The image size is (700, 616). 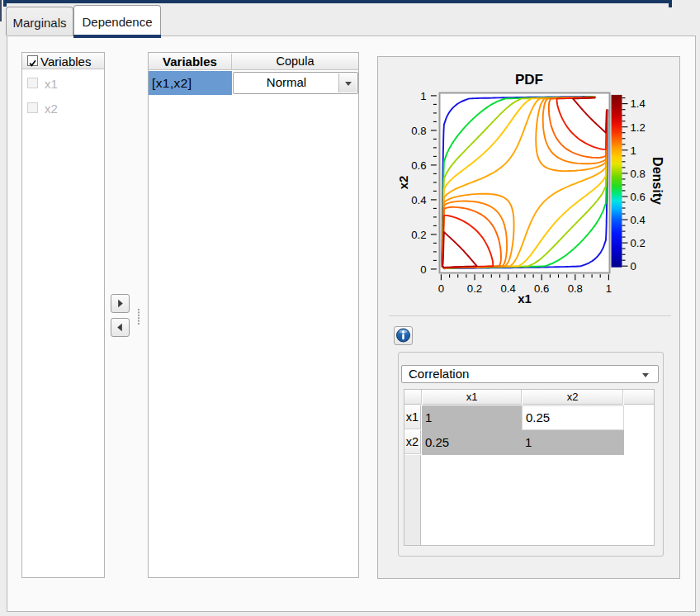 I want to click on svg-text: PDF, so click(x=529, y=79).